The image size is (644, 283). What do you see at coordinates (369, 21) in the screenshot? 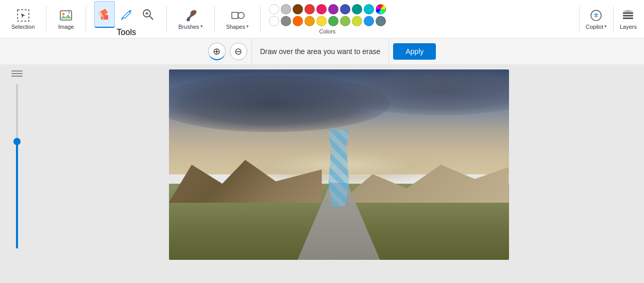
I see `color-swatch-blue` at bounding box center [369, 21].